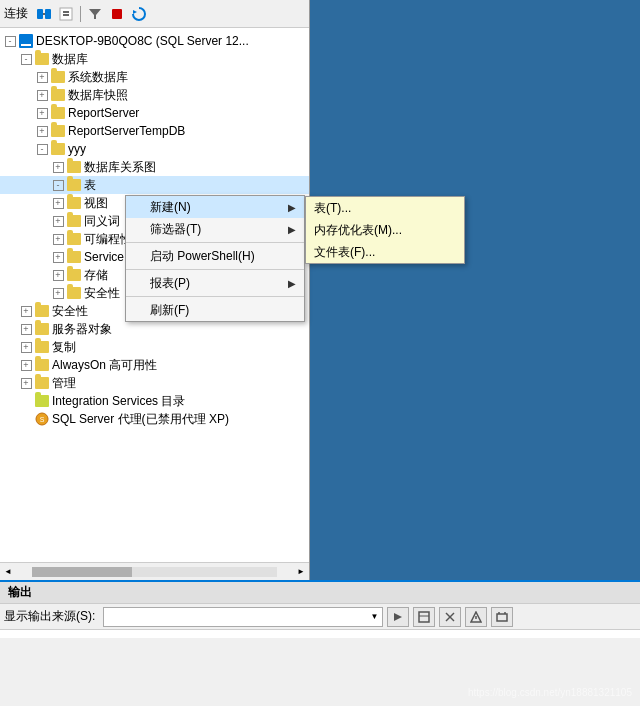 This screenshot has width=640, height=706. I want to click on tables-icon, so click(74, 185).